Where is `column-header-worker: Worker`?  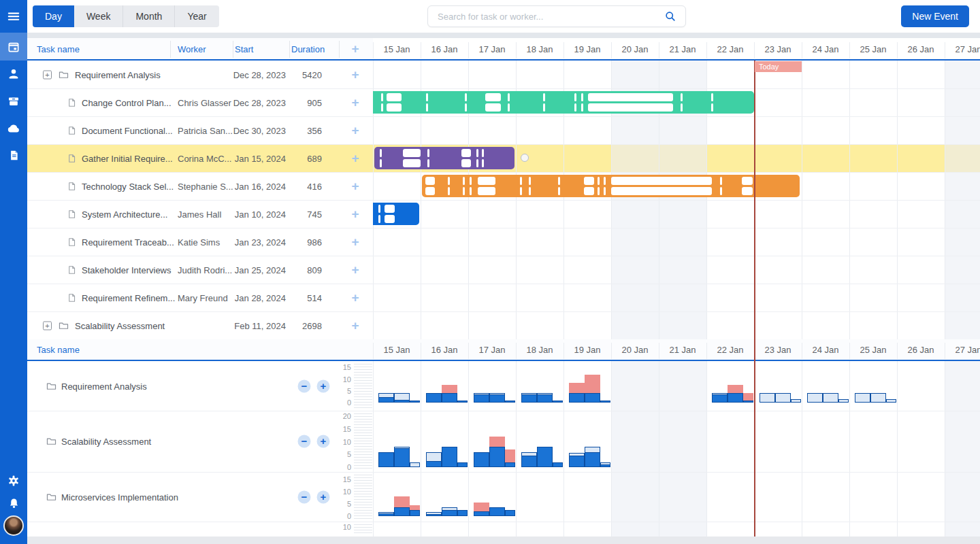 column-header-worker: Worker is located at coordinates (192, 49).